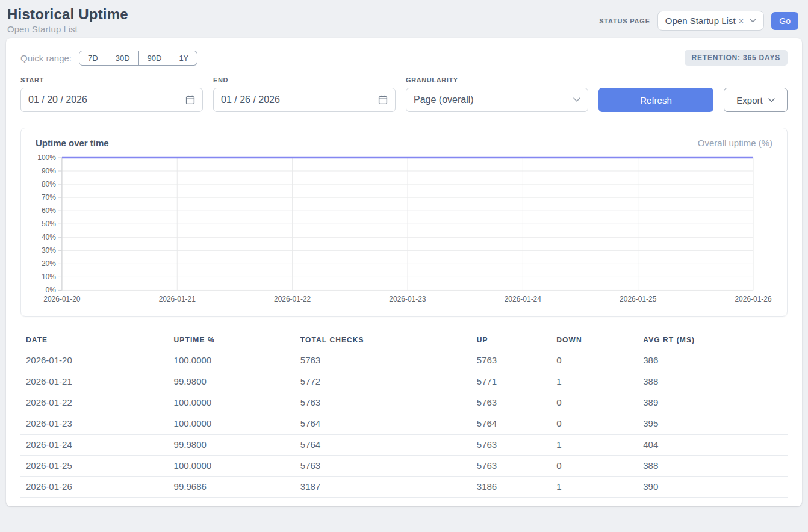  I want to click on svg-text: 80%, so click(49, 184).